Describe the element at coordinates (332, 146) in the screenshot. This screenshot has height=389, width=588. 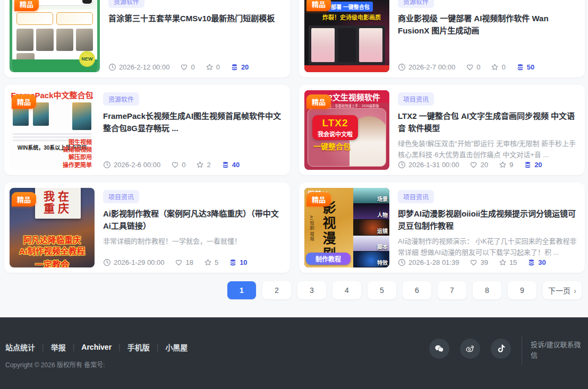
I see `thumbnail-label: 一键整合包` at that location.